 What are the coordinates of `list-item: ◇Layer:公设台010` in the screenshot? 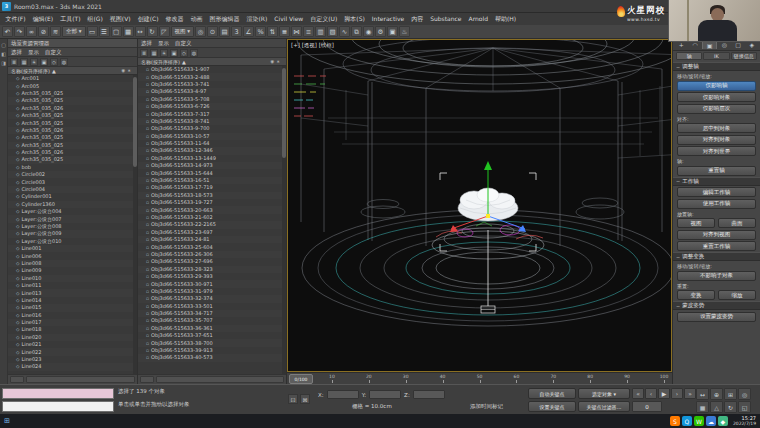 It's located at (72, 242).